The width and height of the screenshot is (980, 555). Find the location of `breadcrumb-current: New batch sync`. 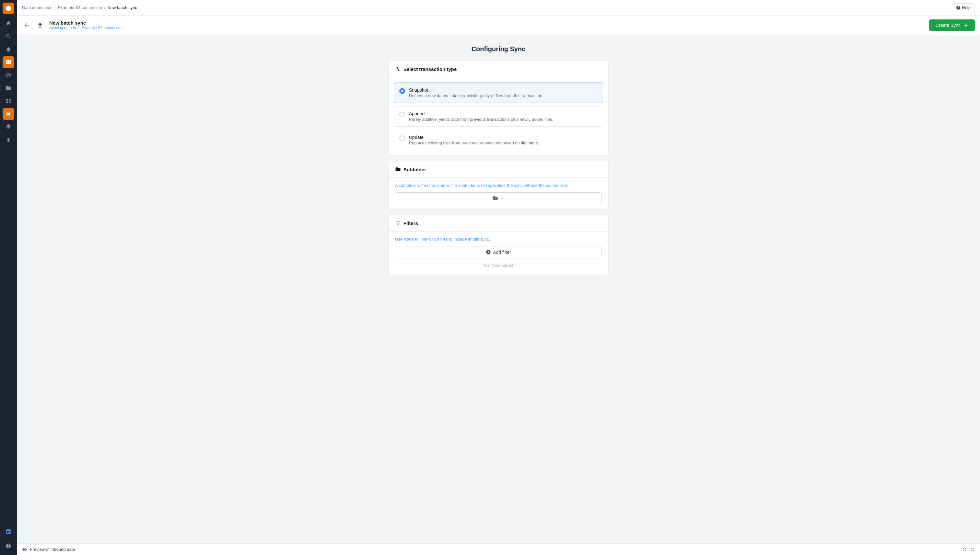

breadcrumb-current: New batch sync is located at coordinates (122, 8).